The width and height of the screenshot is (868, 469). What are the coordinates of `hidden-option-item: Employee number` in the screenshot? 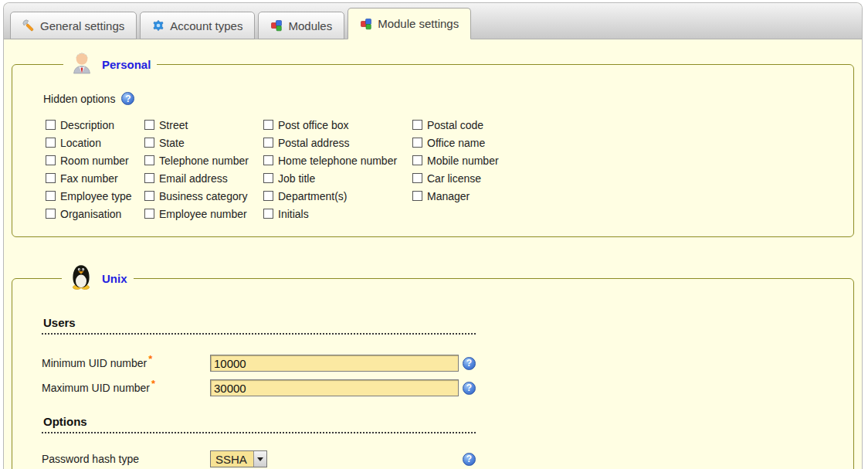 It's located at (204, 213).